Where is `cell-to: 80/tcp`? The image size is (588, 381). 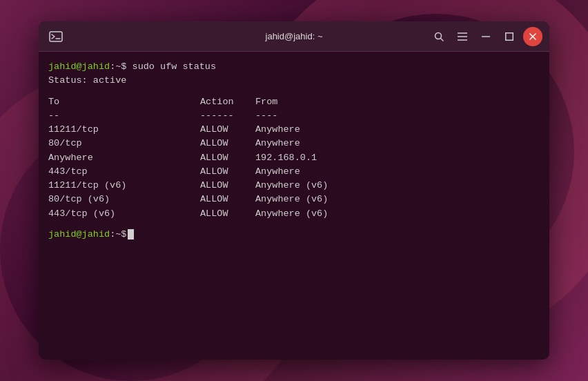
cell-to: 80/tcp is located at coordinates (124, 144).